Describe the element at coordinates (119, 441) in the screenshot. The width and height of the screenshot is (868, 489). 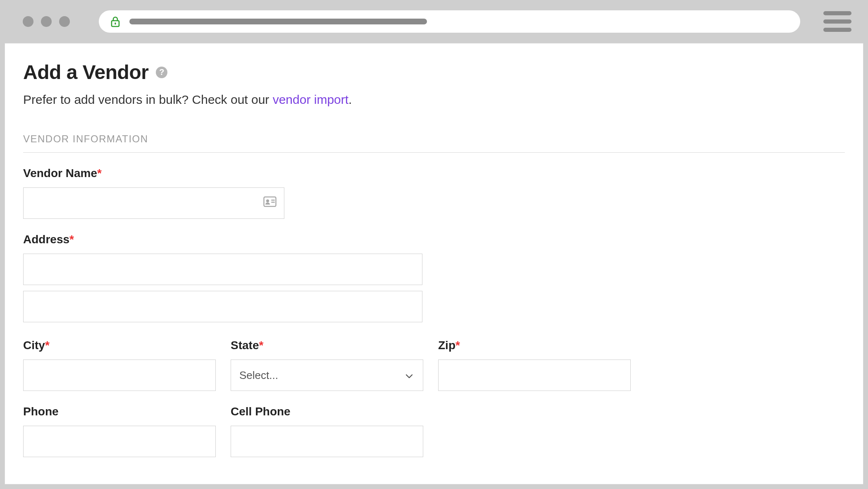
I see `phone-input` at that location.